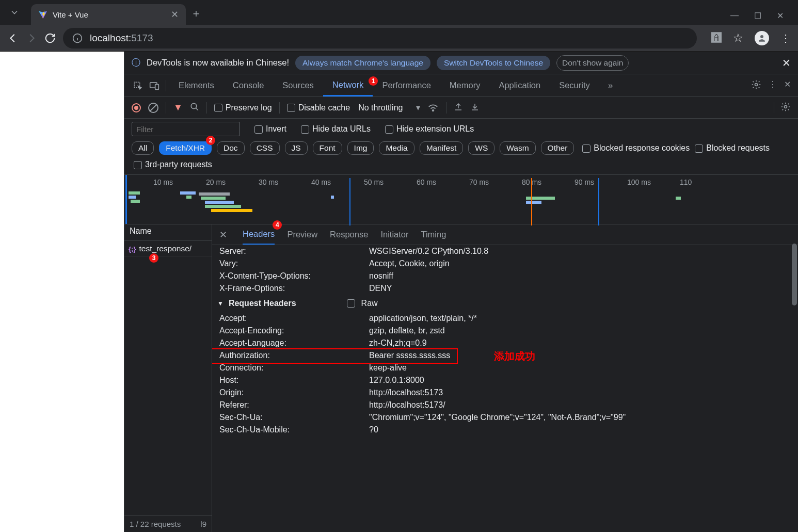 The width and height of the screenshot is (798, 532). What do you see at coordinates (186, 129) in the screenshot?
I see `filter-input` at bounding box center [186, 129].